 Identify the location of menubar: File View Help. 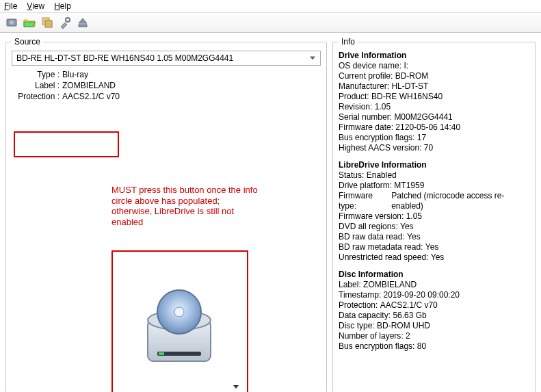
(271, 7).